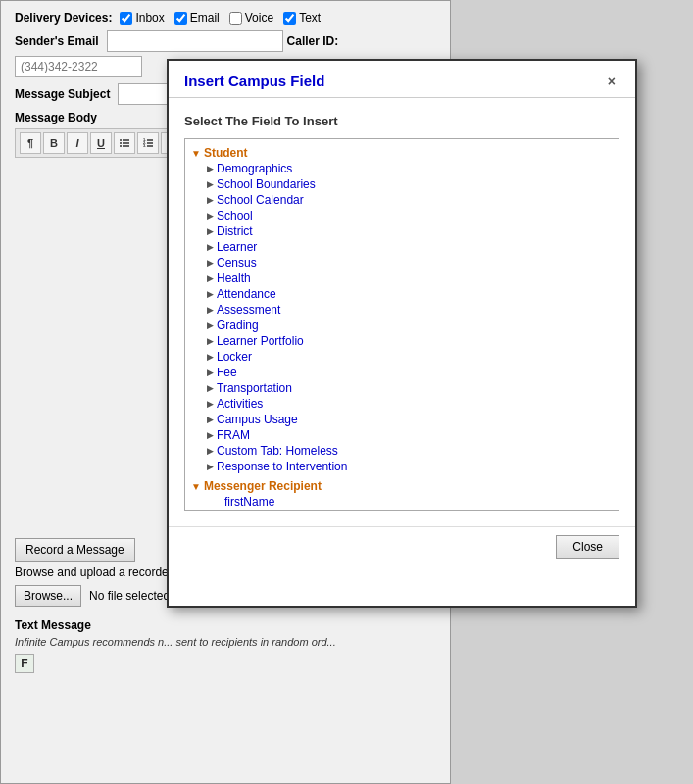  Describe the element at coordinates (145, 145) in the screenshot. I see `svg-text: 3.` at that location.